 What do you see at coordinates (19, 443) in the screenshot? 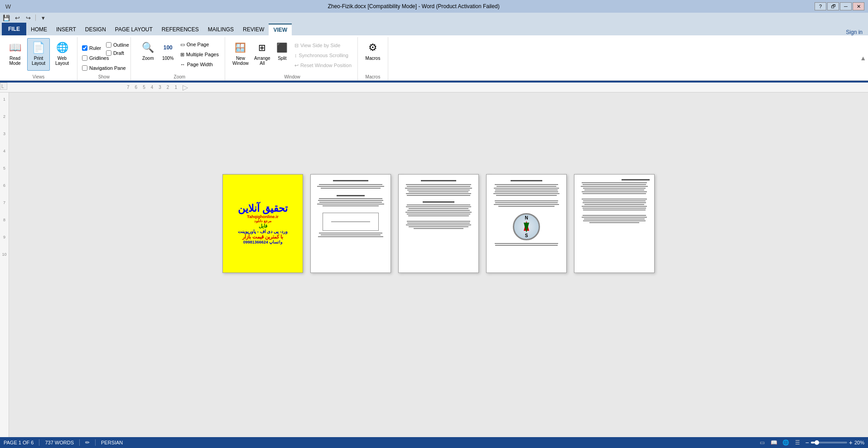
I see `page-info-text: PAGE 1 OF 6` at bounding box center [19, 443].